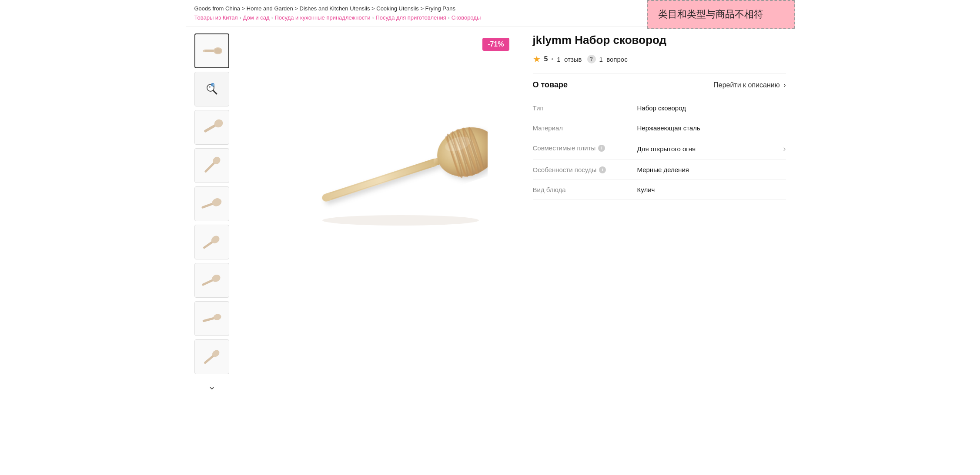 The image size is (980, 475). What do you see at coordinates (669, 128) in the screenshot?
I see `spec-value-material-text: Нержавеющая сталь` at bounding box center [669, 128].